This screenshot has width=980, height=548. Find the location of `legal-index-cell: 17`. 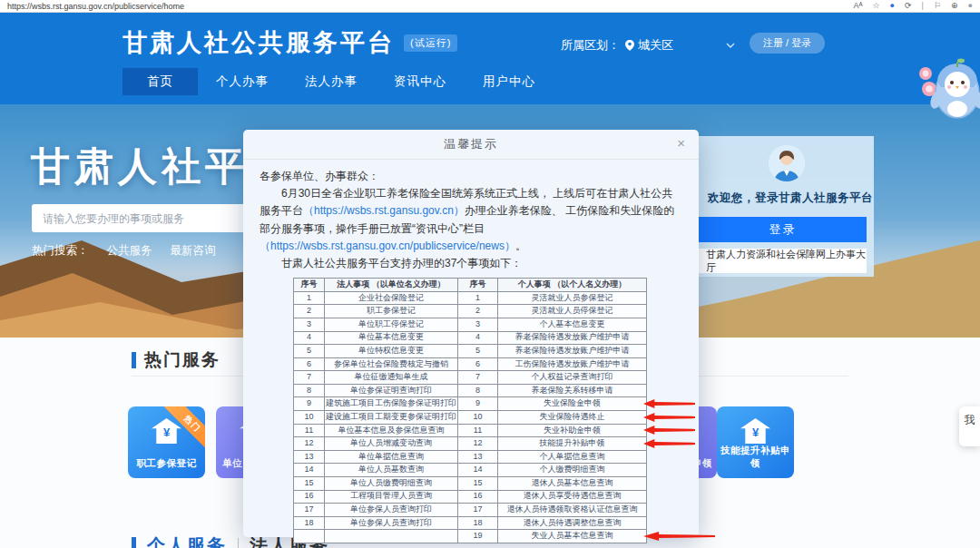

legal-index-cell: 17 is located at coordinates (309, 510).